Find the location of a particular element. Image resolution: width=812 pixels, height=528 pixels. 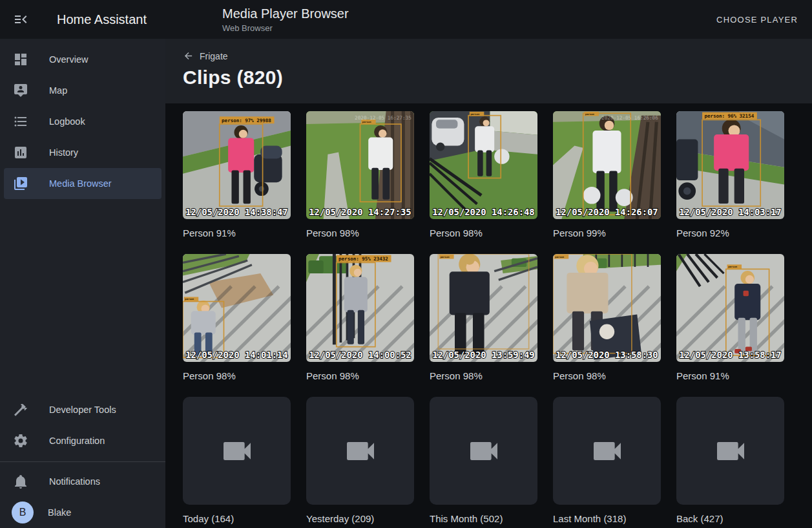

svg-text: 12/05/2020 13:58:17 is located at coordinates (730, 355).